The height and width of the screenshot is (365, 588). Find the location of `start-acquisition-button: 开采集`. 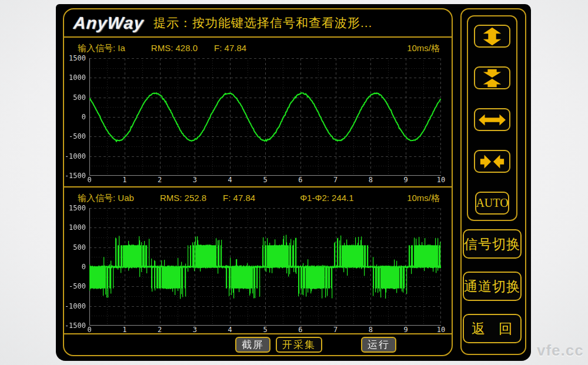

start-acquisition-button: 开采集 is located at coordinates (299, 344).